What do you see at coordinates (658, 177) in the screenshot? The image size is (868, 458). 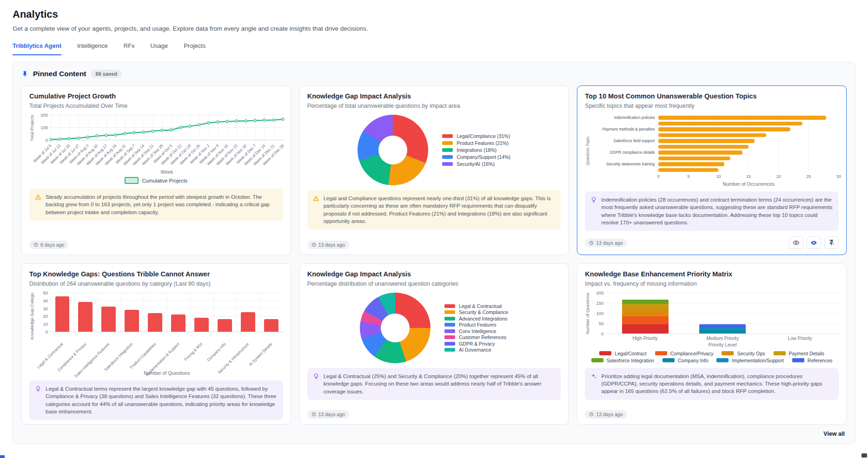 I see `x-tick: 0` at bounding box center [658, 177].